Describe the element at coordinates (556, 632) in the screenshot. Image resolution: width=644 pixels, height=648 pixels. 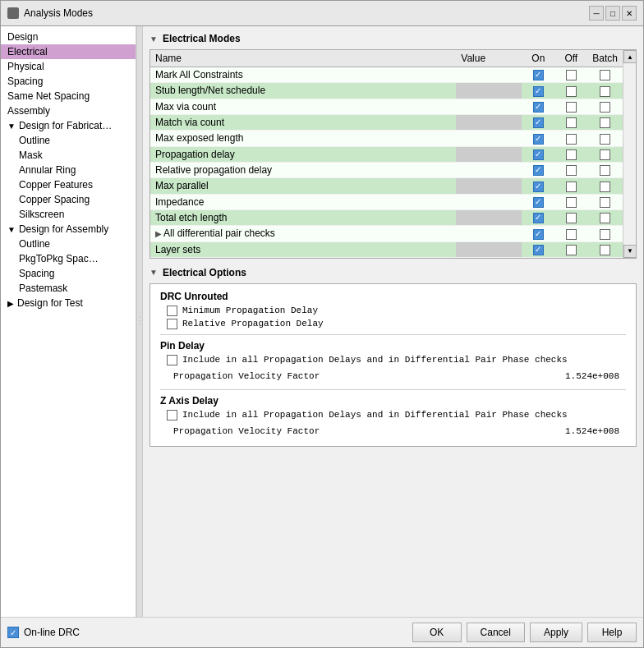
I see `apply-button: Apply` at that location.